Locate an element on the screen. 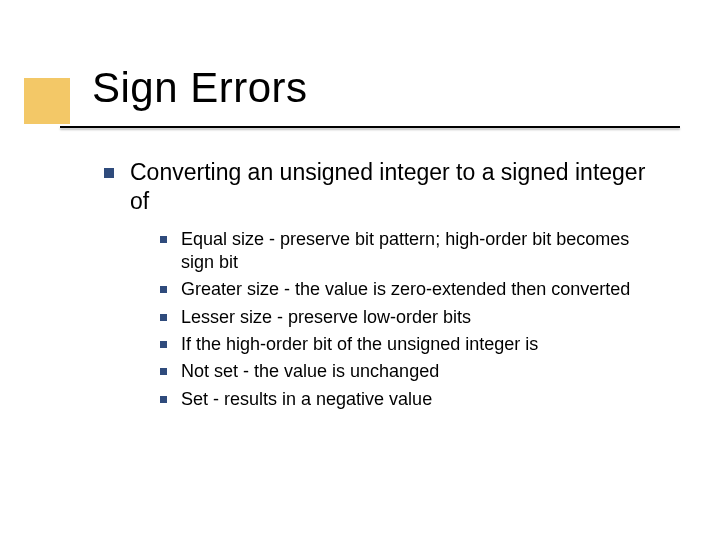  list-item: Greater size - the value is zero-extende… is located at coordinates (412, 290).